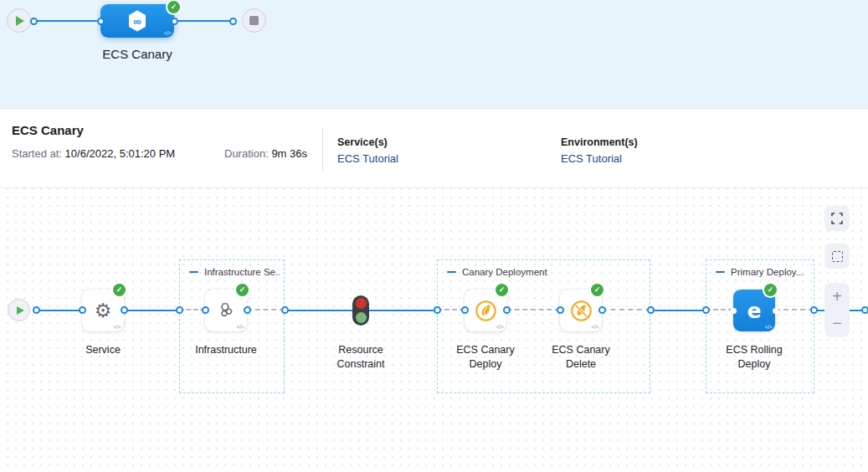 Image resolution: width=868 pixels, height=472 pixels. What do you see at coordinates (485, 311) in the screenshot?
I see `canary-deploy-icon` at bounding box center [485, 311].